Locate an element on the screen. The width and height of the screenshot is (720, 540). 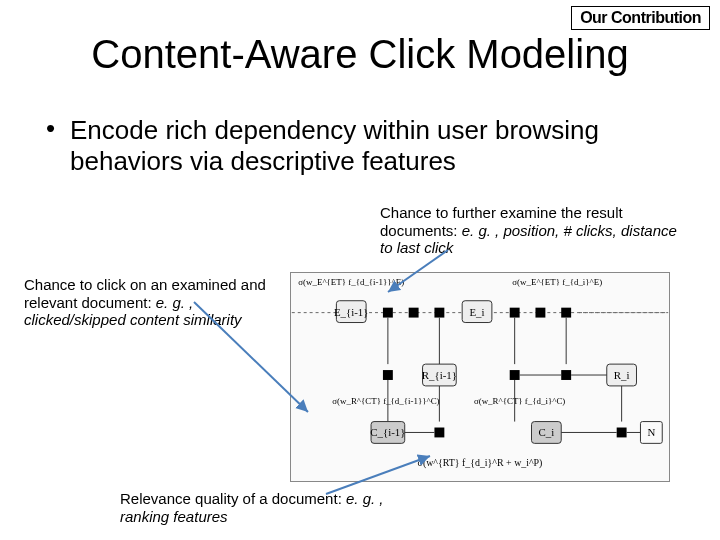
label-sigma-R-left: σ(w_R^{CT} f_{d_{i-1}}^C) is located at coordinates (386, 401).